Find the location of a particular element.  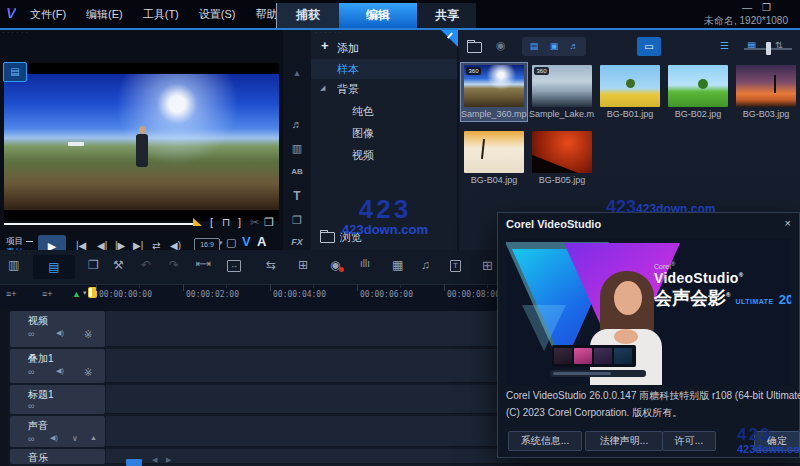

track-manager-icon: ≡+ is located at coordinates (12, 294).